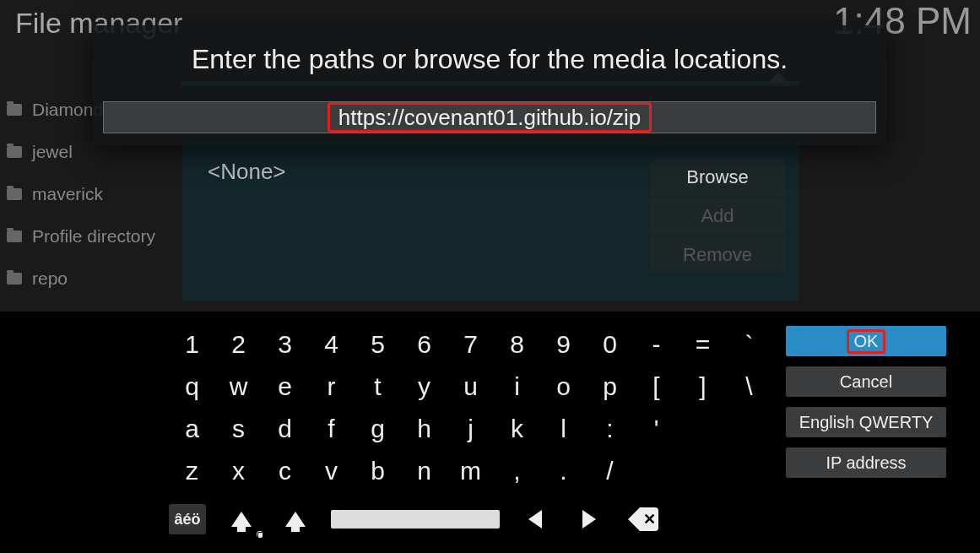 The image size is (980, 553). Describe the element at coordinates (517, 344) in the screenshot. I see `key-8: 8` at that location.